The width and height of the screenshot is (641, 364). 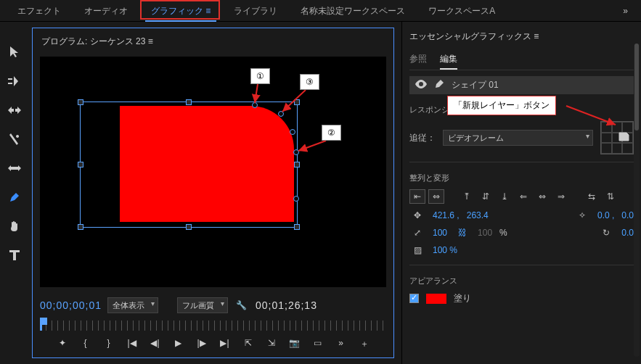 I want to click on wrench-icon: 🔧, so click(x=242, y=305).